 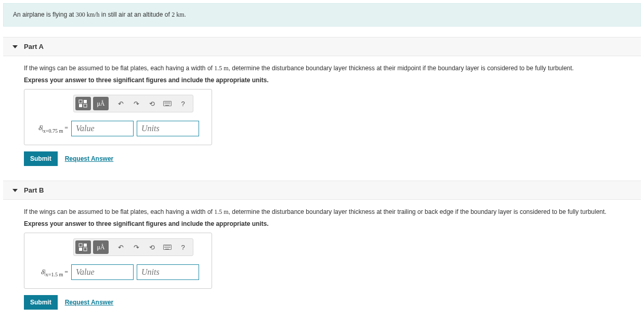 I want to click on part-a-title: Part A, so click(x=34, y=47).